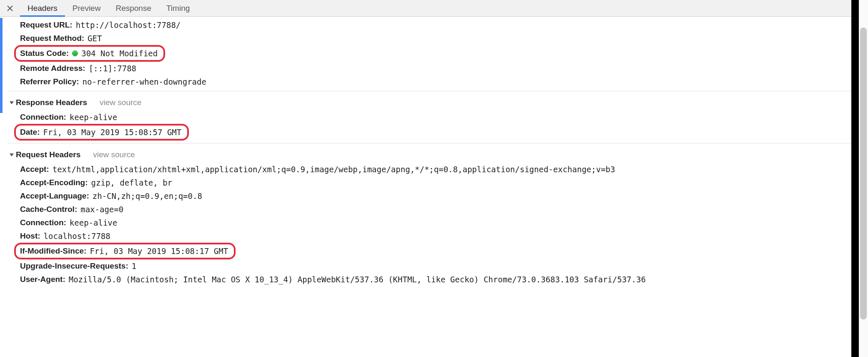 The height and width of the screenshot is (357, 868). I want to click on status-code-highlight: Status Code: 304 Not Modified, so click(90, 53).